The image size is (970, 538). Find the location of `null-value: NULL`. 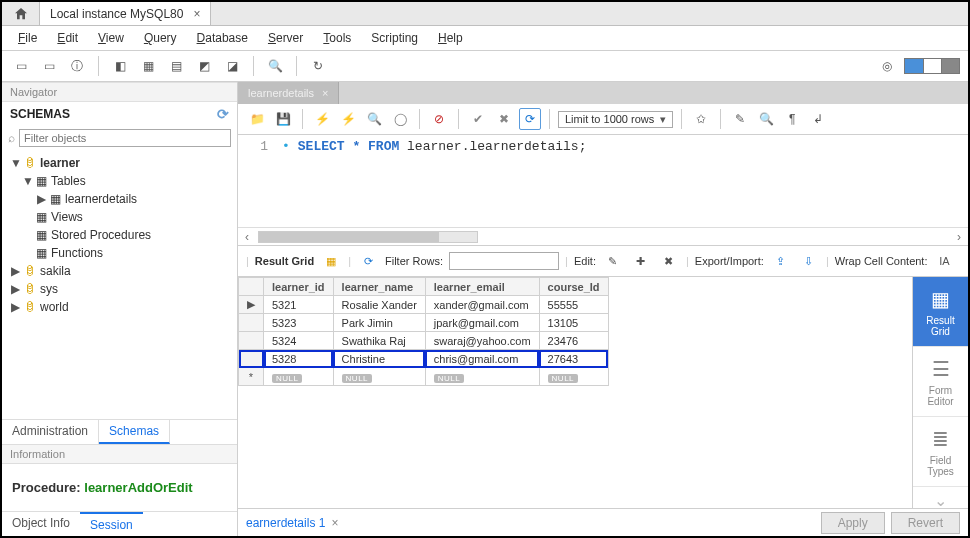

null-value: NULL is located at coordinates (357, 378).